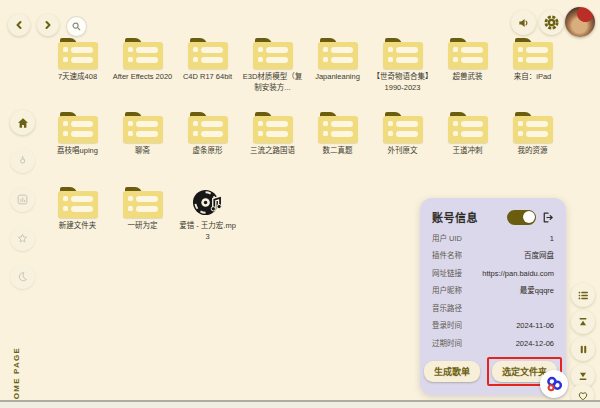  What do you see at coordinates (468, 78) in the screenshot?
I see `folder-label: 超兽武装` at bounding box center [468, 78].